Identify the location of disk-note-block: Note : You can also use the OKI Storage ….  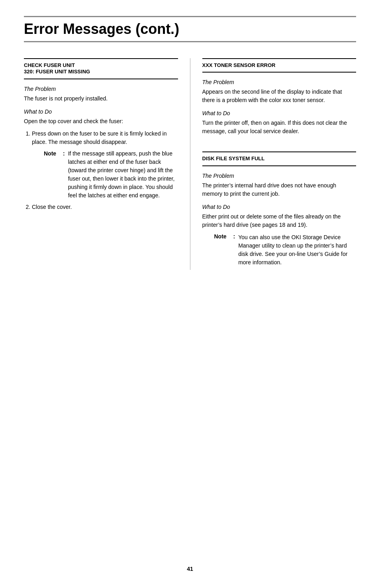
(280, 250).